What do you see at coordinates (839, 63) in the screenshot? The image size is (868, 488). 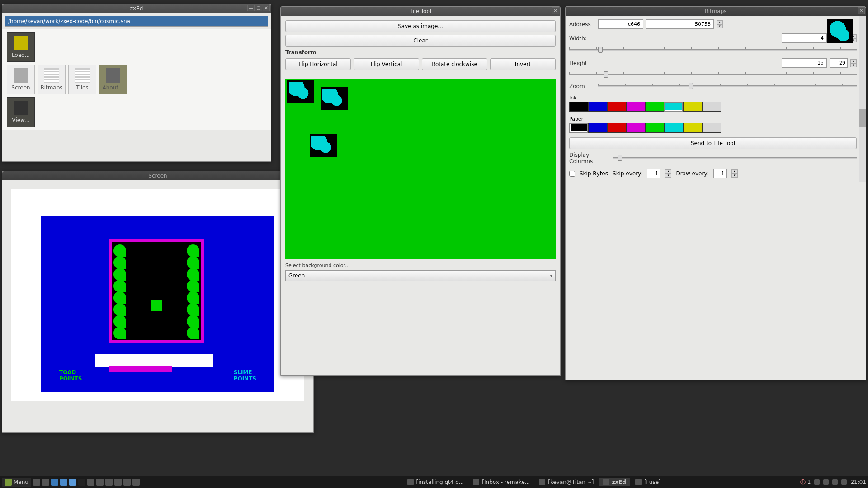 I see `height-dec-input` at bounding box center [839, 63].